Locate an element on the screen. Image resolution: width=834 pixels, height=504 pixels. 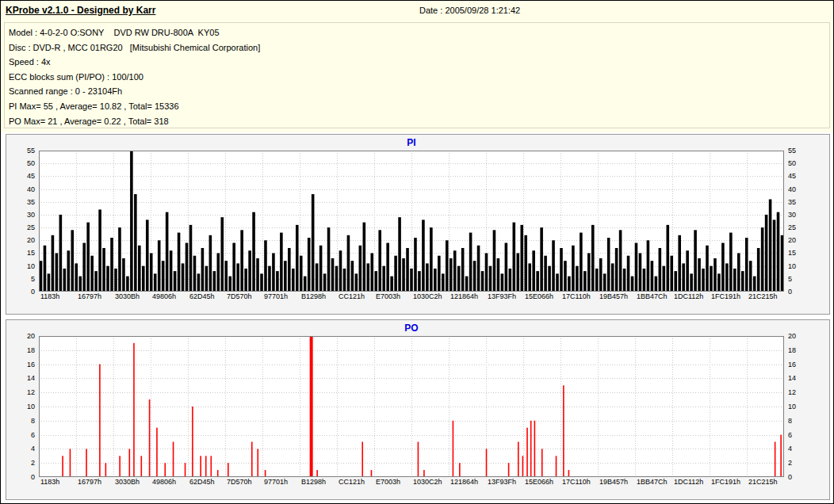
pi-x-tick: 3030Bh is located at coordinates (127, 296).